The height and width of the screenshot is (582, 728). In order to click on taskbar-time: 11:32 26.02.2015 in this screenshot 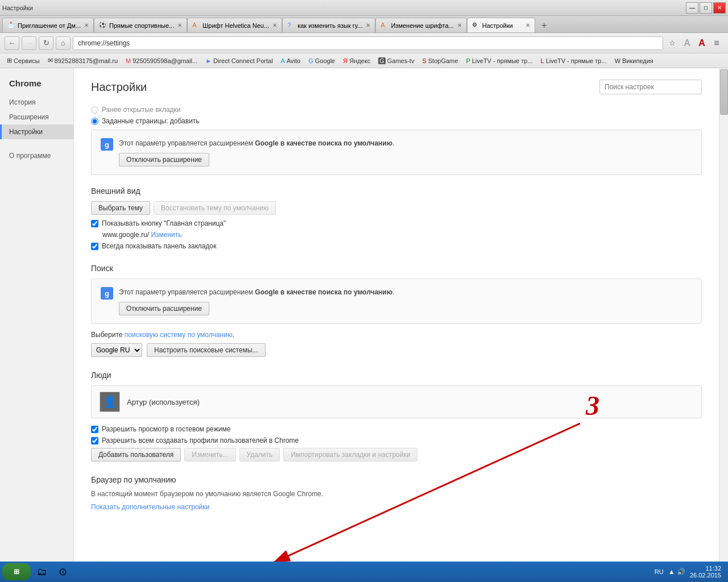, I will do `click(705, 572)`.